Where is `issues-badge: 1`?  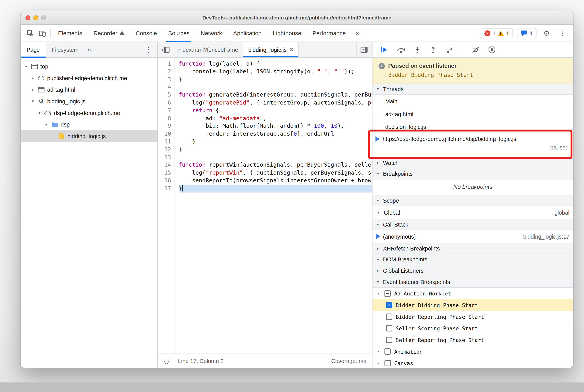
issues-badge: 1 is located at coordinates (527, 33).